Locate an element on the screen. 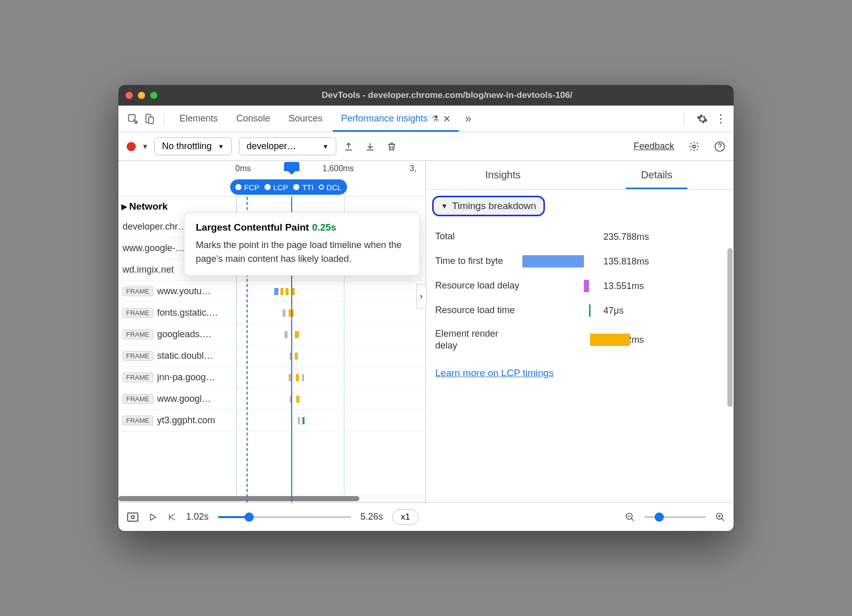 The height and width of the screenshot is (616, 852). network-host-label: fonts.gstatic.… is located at coordinates (206, 313).